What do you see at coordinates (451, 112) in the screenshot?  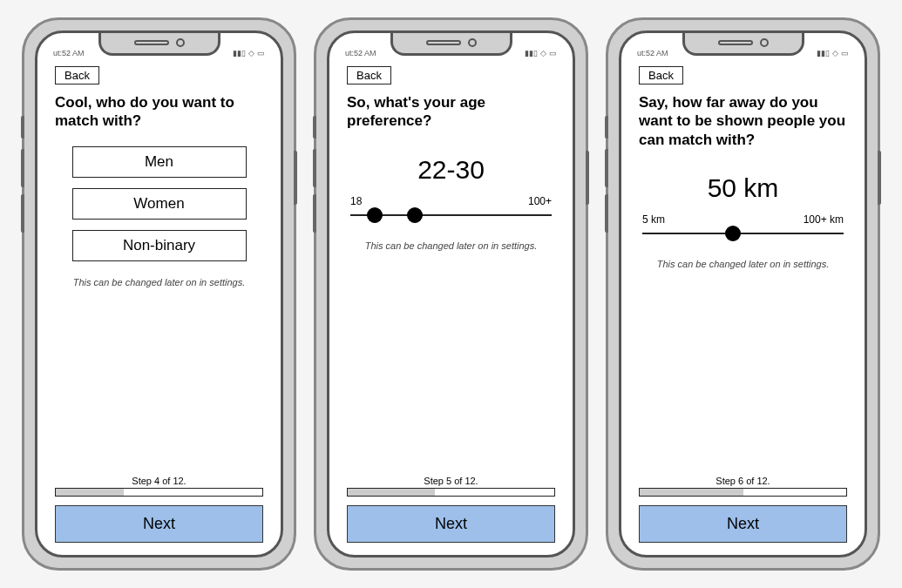 I see `question-text: So, what's your age preference?` at bounding box center [451, 112].